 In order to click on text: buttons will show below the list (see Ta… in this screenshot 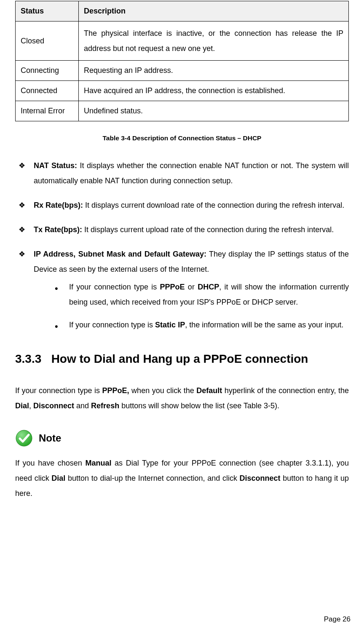, I will do `click(199, 406)`.